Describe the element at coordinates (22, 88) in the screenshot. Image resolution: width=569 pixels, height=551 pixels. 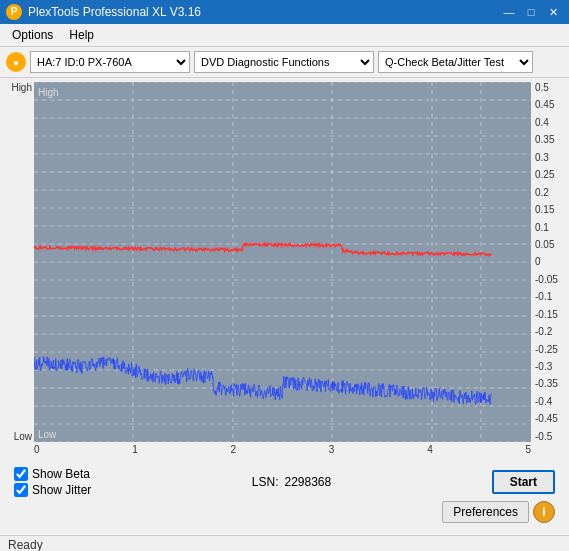
I see `y-axis-high: High` at that location.